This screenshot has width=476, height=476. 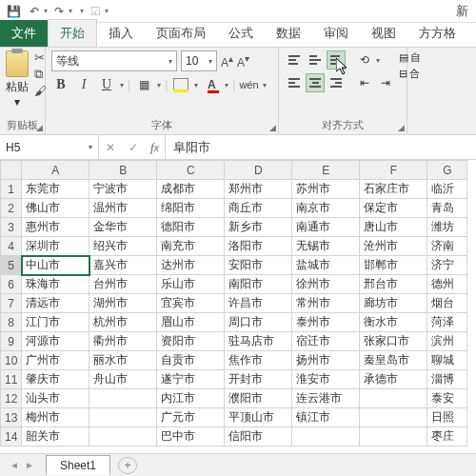 What do you see at coordinates (11, 342) in the screenshot?
I see `row-header: 9` at bounding box center [11, 342].